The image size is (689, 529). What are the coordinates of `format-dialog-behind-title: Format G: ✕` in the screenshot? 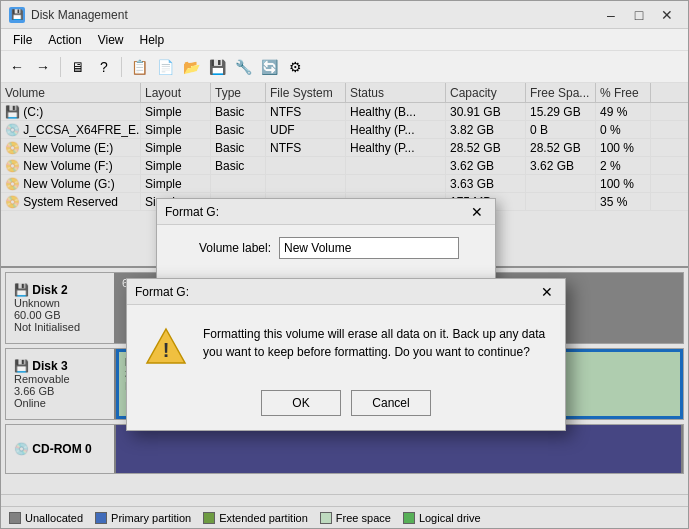 It's located at (326, 212).